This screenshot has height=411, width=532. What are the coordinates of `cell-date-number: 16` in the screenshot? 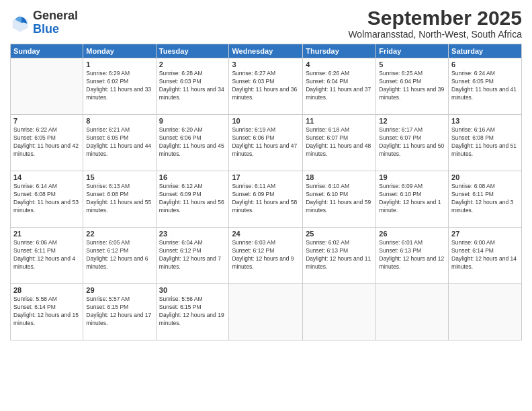 It's located at (193, 177).